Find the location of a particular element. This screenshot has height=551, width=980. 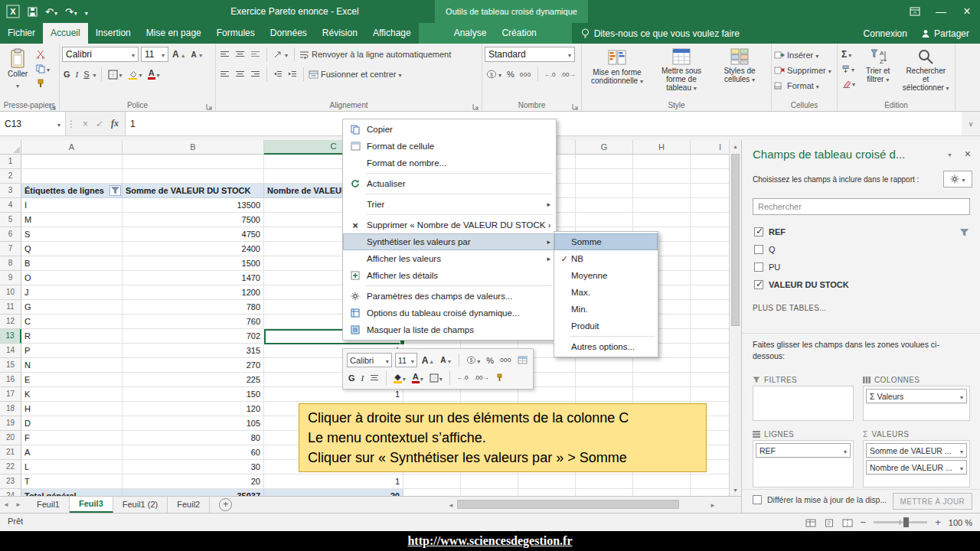

normal-view-button is located at coordinates (811, 522).